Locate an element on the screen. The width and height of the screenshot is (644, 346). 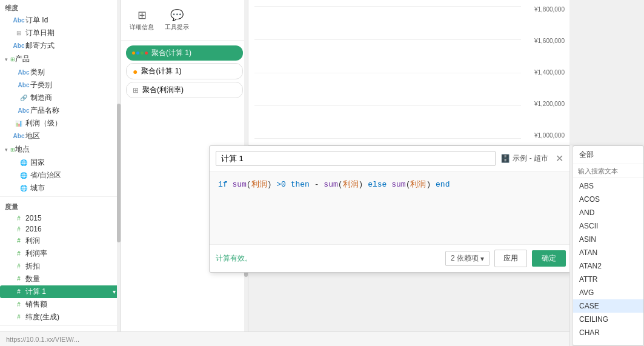
func-ceiling: CEILING is located at coordinates (608, 319).